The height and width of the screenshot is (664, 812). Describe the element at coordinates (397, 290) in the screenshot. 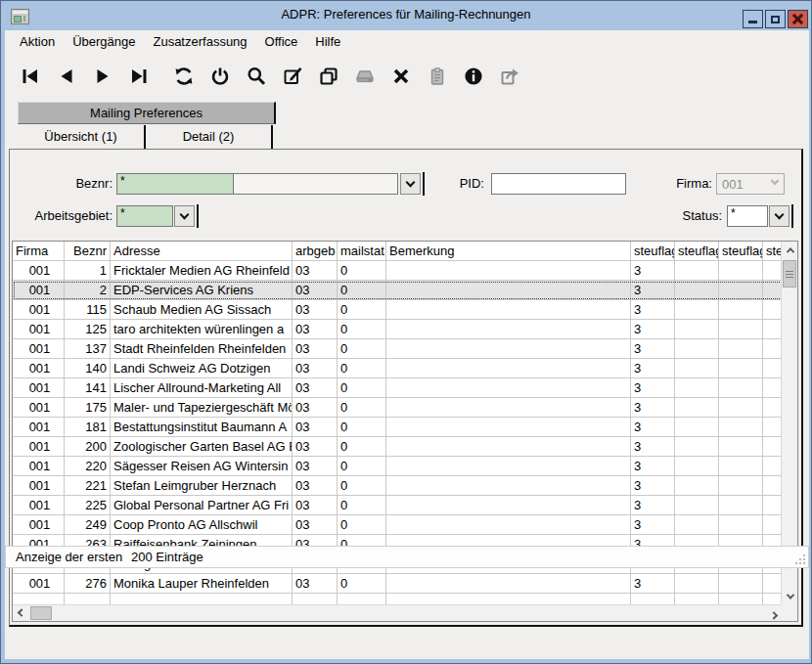

I see `table-row: 0012EDP-Services AG Kriens0303` at that location.